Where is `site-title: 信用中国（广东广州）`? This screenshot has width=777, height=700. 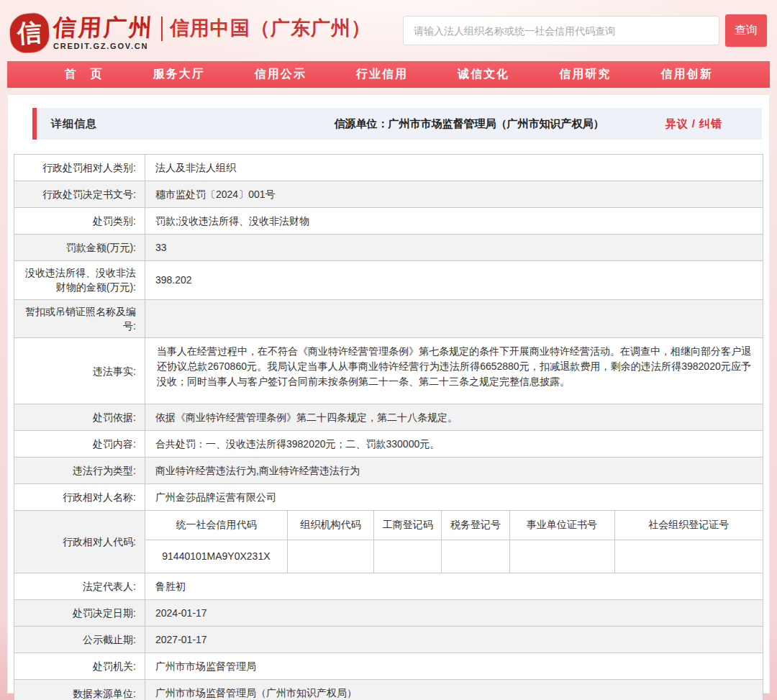 site-title: 信用中国（广东广州） is located at coordinates (271, 28).